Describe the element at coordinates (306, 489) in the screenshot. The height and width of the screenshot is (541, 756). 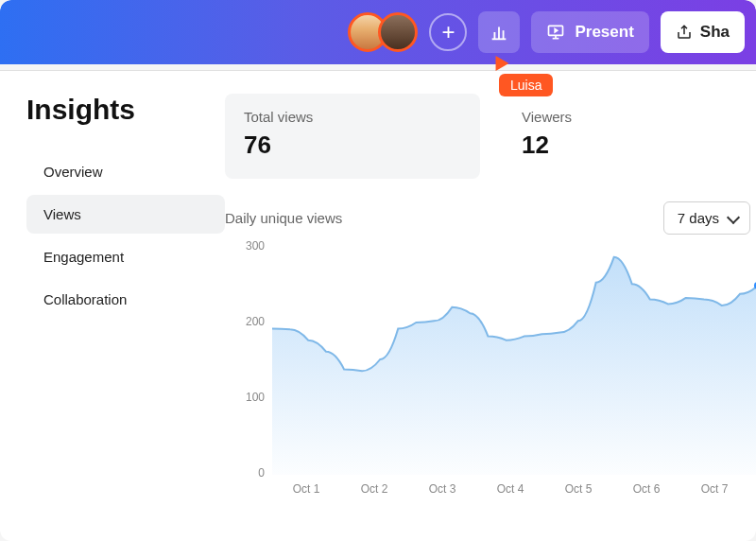
I see `x-tick: Oct 1` at that location.